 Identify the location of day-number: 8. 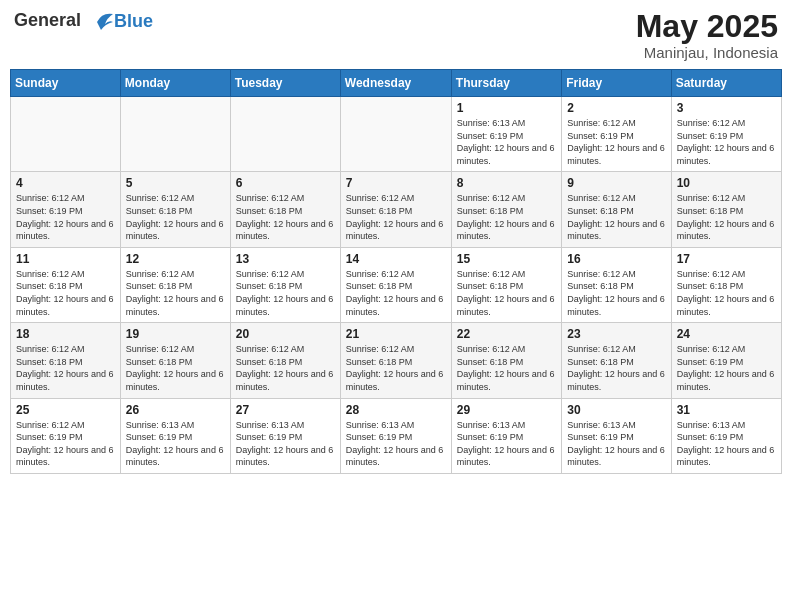
(506, 183).